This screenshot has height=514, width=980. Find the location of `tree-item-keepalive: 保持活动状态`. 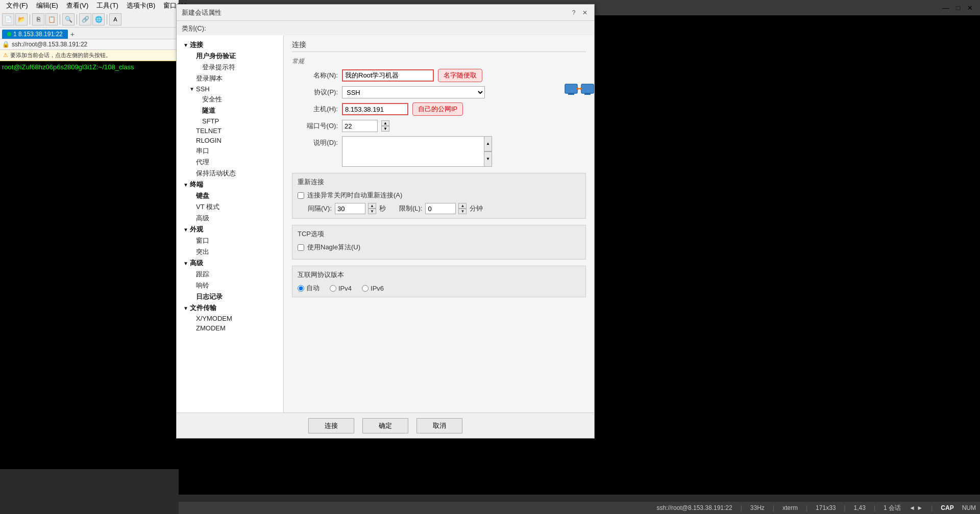

tree-item-keepalive: 保持活动状态 is located at coordinates (230, 173).